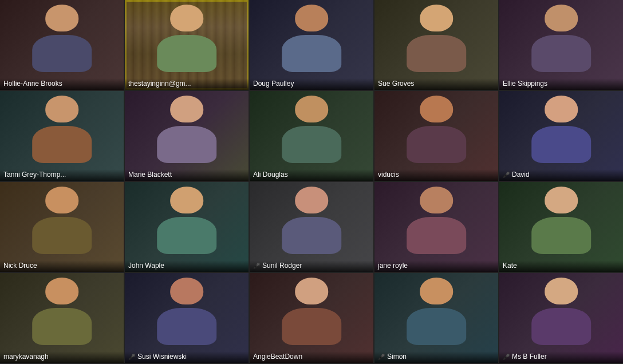 The width and height of the screenshot is (623, 364). Describe the element at coordinates (436, 357) in the screenshot. I see `name-tag-18: 🎤Simon` at that location.